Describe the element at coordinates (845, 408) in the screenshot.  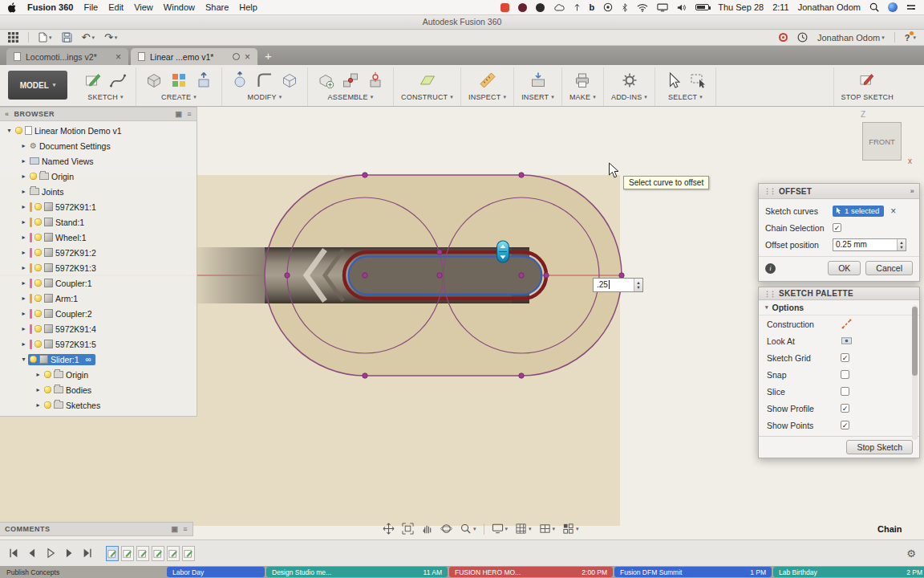
I see `checkbox-show-profile` at that location.